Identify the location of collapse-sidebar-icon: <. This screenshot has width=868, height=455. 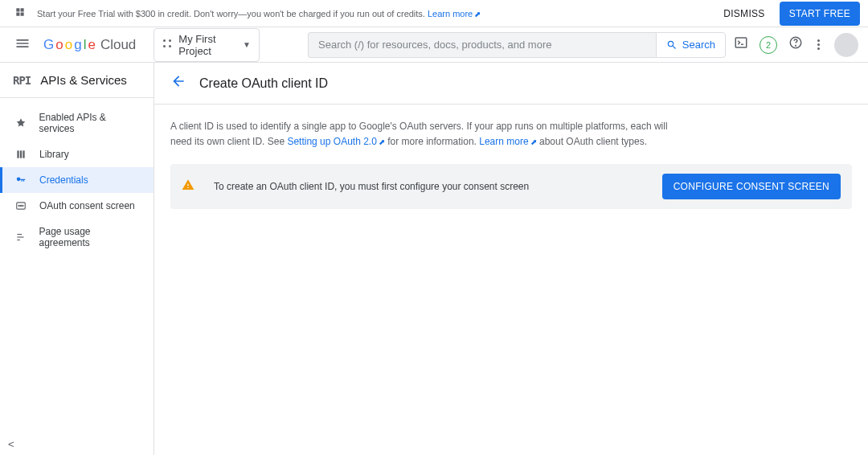
(11, 444).